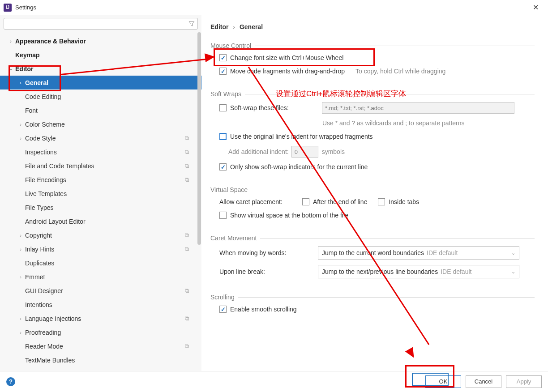 The width and height of the screenshot is (548, 392). What do you see at coordinates (101, 69) in the screenshot?
I see `tree-editor: ⌄Editor` at bounding box center [101, 69].